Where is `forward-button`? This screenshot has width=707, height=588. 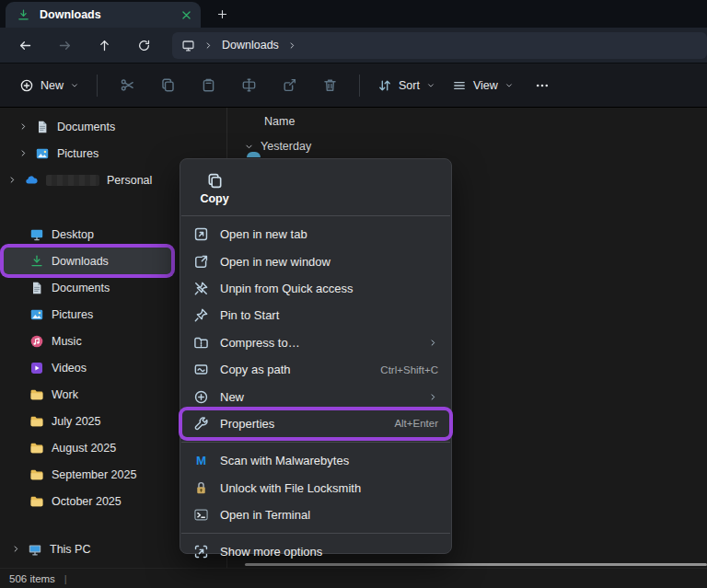 forward-button is located at coordinates (64, 45).